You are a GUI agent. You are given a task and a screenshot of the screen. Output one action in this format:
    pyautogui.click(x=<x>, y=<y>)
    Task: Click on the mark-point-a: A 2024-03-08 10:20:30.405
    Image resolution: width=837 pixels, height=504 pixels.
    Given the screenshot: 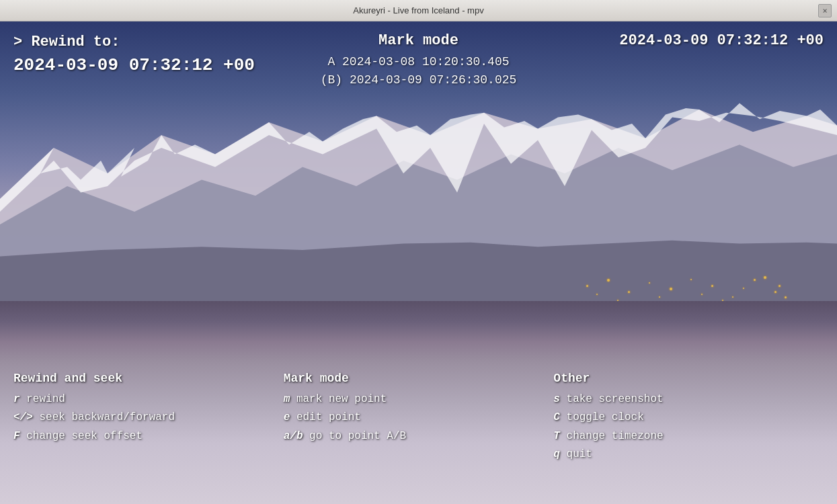 What is the action you would take?
    pyautogui.click(x=419, y=62)
    